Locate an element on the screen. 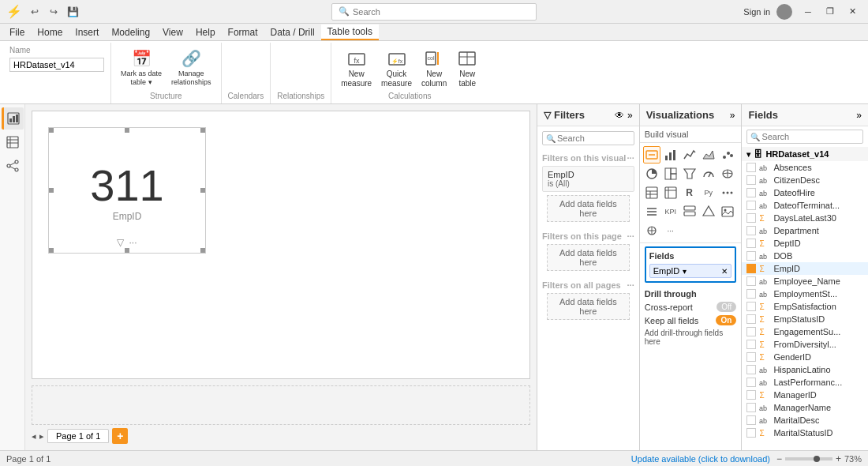 The image size is (868, 466). visual-more-icon: ··· is located at coordinates (133, 242).